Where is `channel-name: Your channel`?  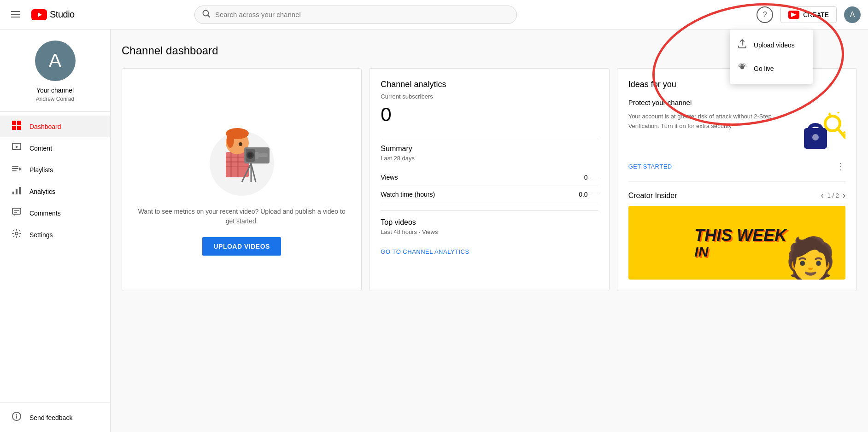 channel-name: Your channel is located at coordinates (55, 90).